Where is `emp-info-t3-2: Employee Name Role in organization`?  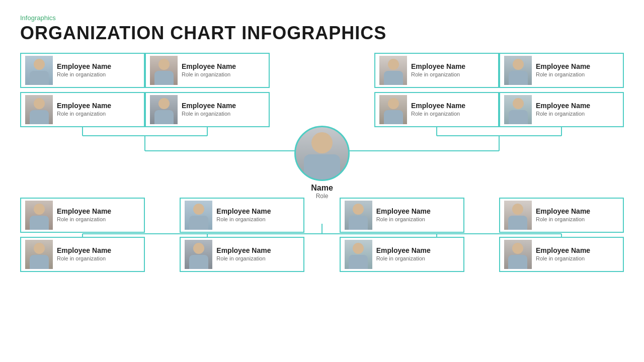 emp-info-t3-2: Employee Name Role in organization is located at coordinates (438, 110).